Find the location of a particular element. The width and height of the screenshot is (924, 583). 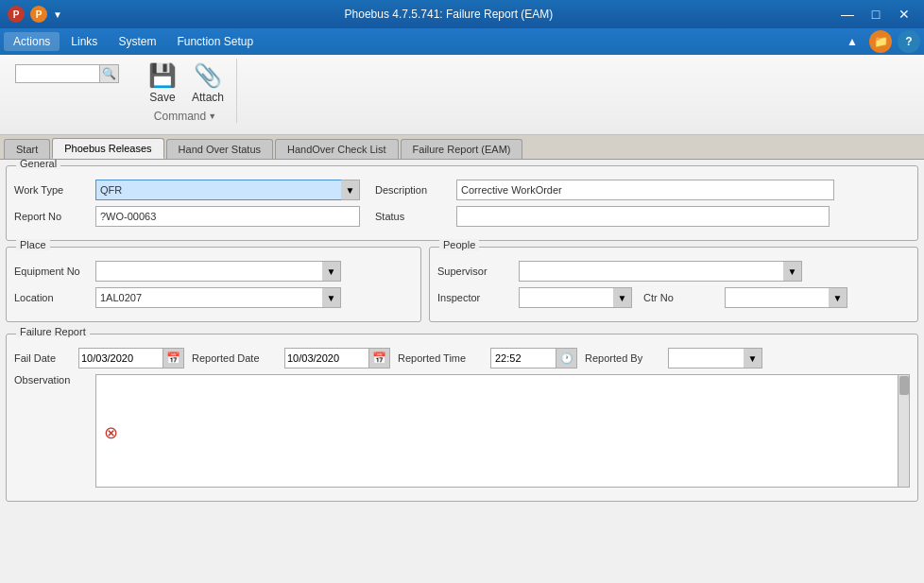

ribbon: 🔍 💾 Save 📎 Attach Command ▼ is located at coordinates (462, 94).